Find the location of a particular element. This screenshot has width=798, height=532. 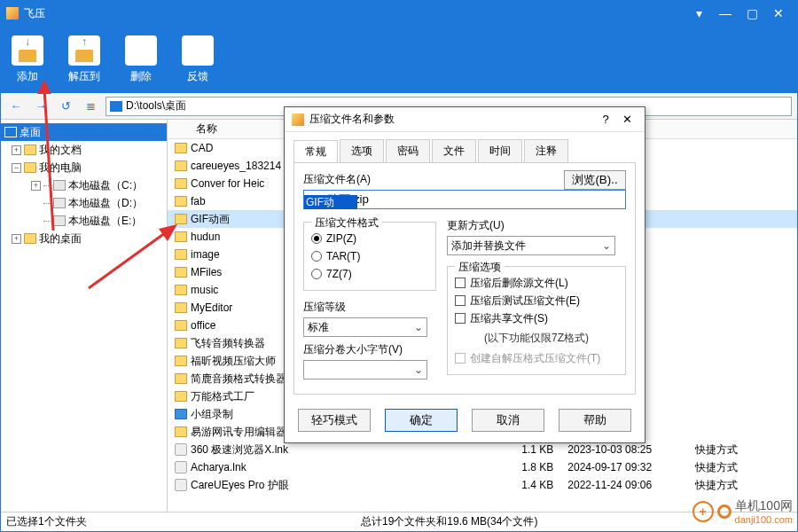

add-button: 添加 is located at coordinates (27, 60).